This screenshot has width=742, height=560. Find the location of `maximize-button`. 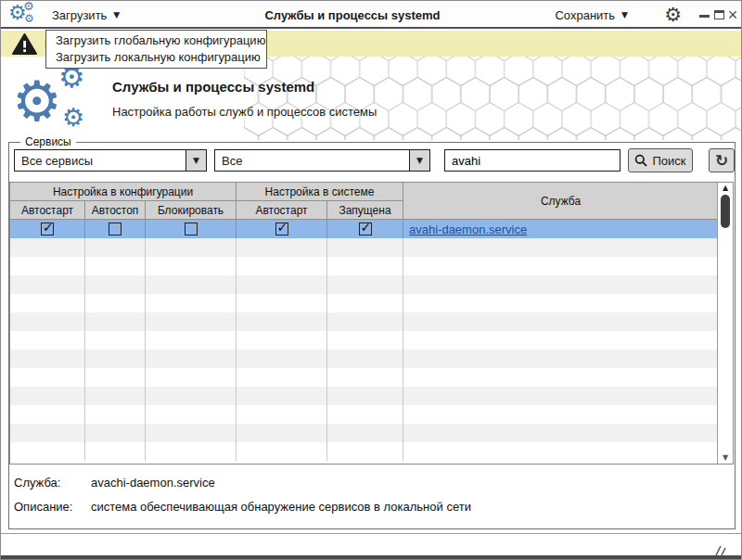

maximize-button is located at coordinates (719, 15).